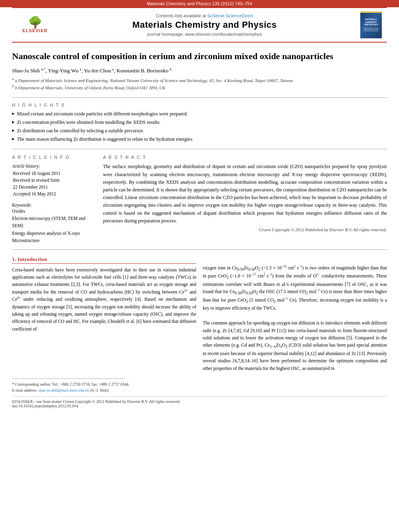 This screenshot has width=399, height=532. Describe the element at coordinates (295, 318) in the screenshot. I see `body-right-text: oxygen ions in Ce0.50Zr0.50O2 (~1.3 × 10…` at that location.